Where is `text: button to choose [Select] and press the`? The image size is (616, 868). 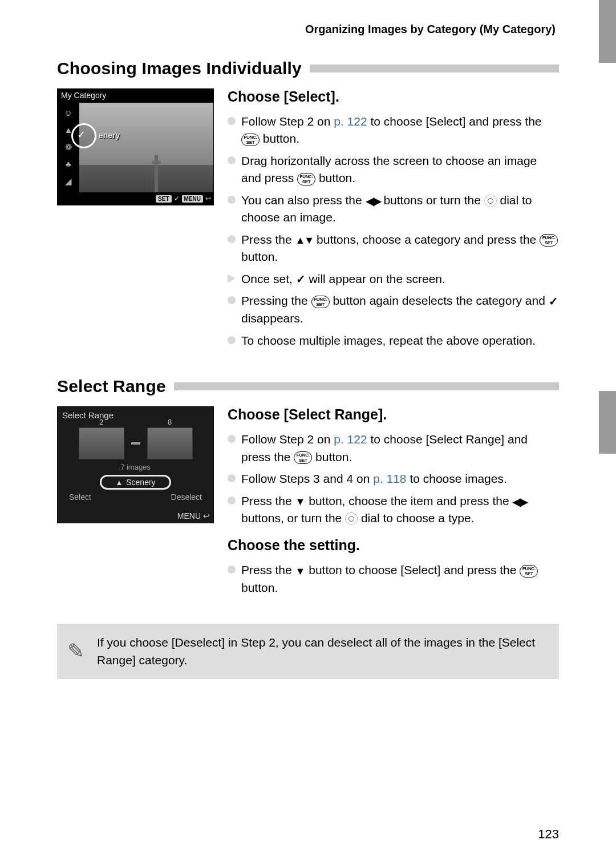
text: button to choose [Select] and press the is located at coordinates (412, 570).